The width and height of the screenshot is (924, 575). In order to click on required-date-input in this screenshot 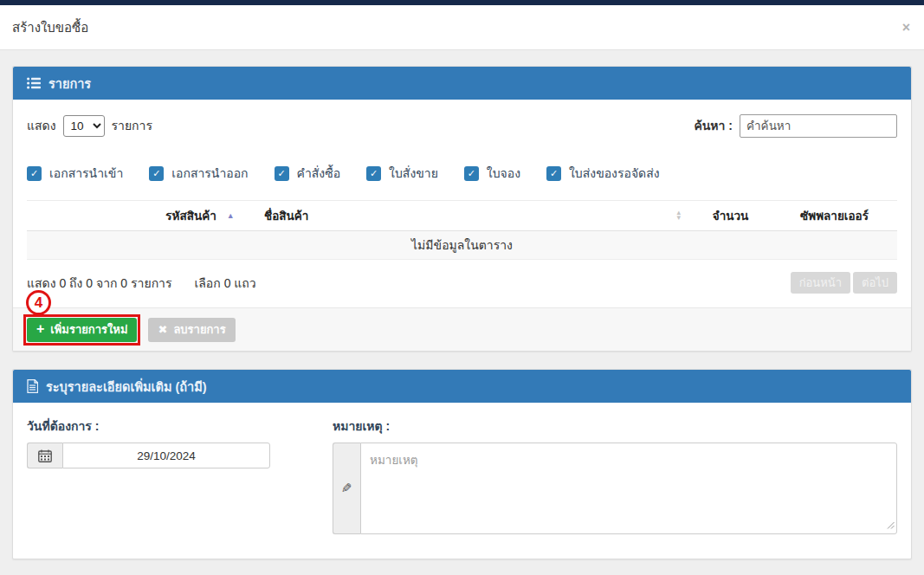, I will do `click(166, 455)`.